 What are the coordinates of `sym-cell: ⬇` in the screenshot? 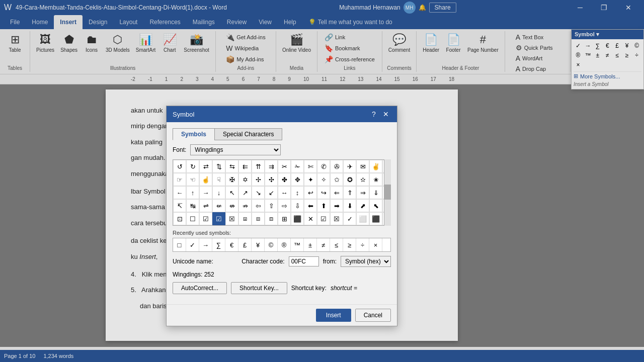 It's located at (350, 206).